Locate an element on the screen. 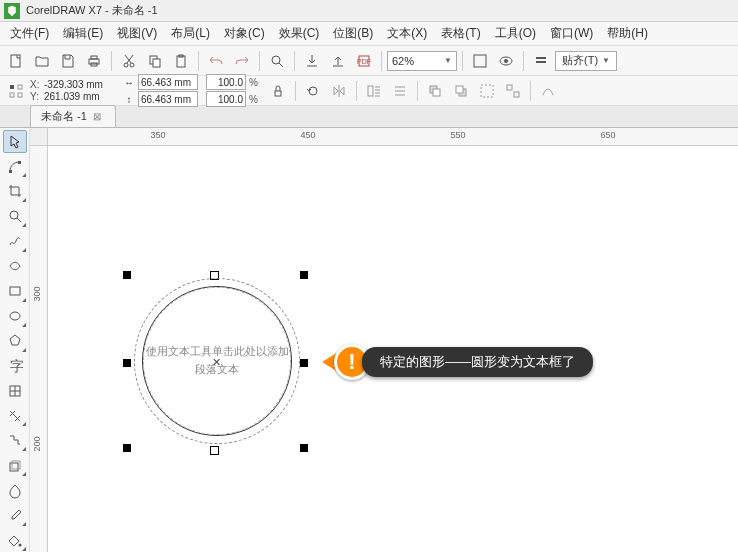 This screenshot has width=738, height=552. print-button is located at coordinates (94, 61).